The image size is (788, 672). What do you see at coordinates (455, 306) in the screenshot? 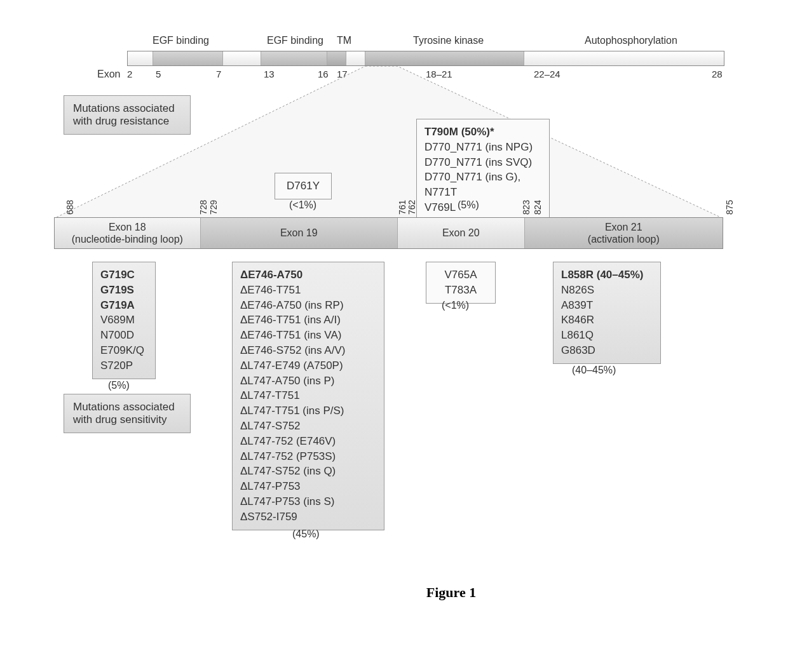
I see `pct-sensitivity-exon20: (<1%)` at bounding box center [455, 306].